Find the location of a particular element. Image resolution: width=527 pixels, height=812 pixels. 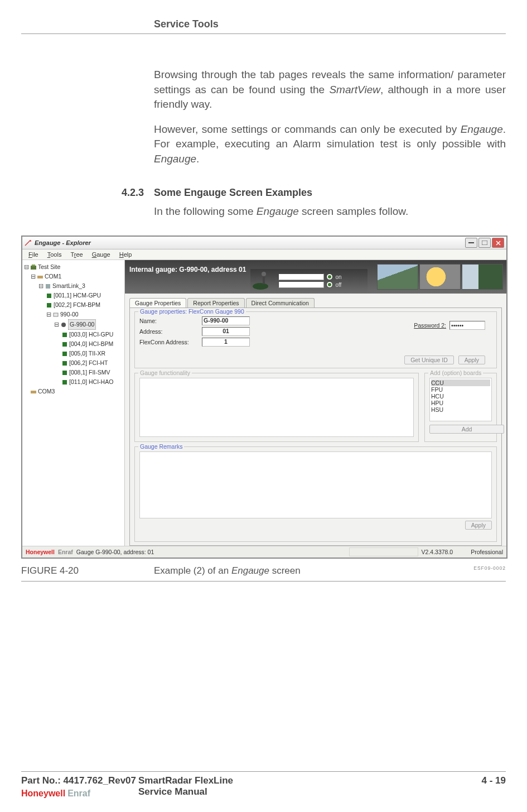

legend-add-boards: Add (option) boards is located at coordinates (456, 373).